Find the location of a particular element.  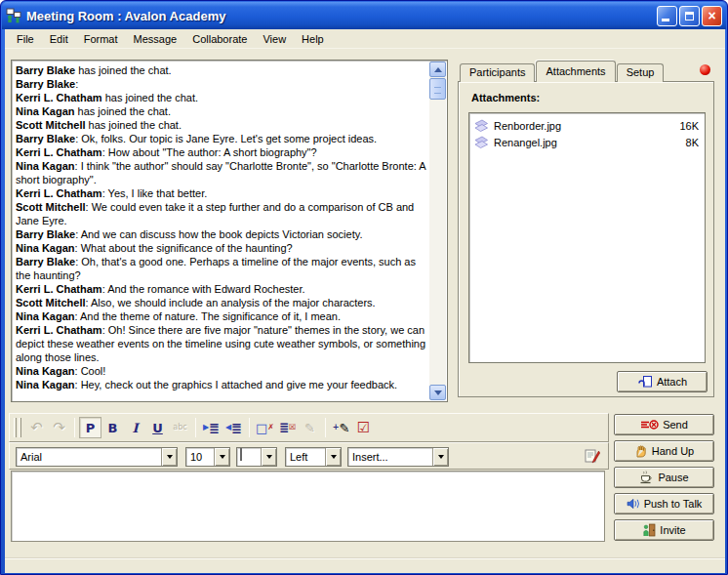

menu-collaborate: Collaborate is located at coordinates (220, 39).